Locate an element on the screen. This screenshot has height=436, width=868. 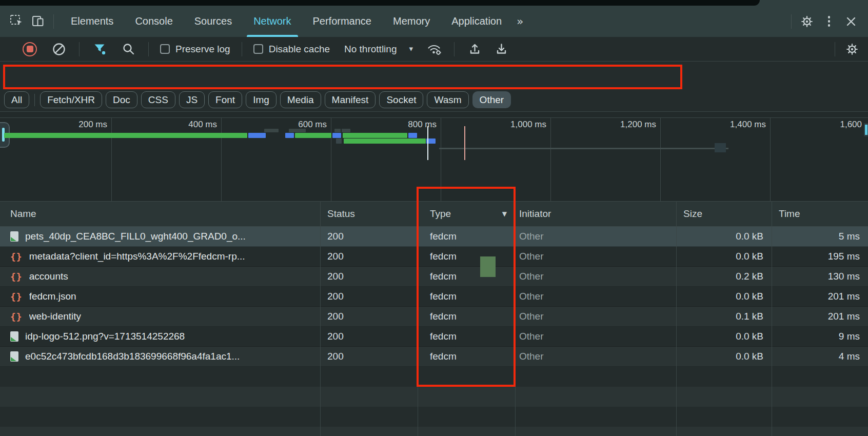
request-name: metadata?client_id=https%3A%2F%2Ffedcm-r… is located at coordinates (137, 256).